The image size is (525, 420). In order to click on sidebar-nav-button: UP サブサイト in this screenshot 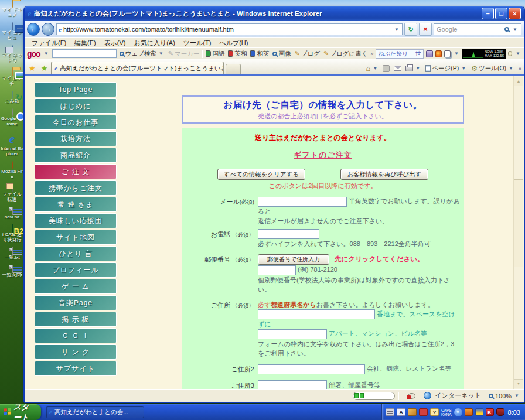, I will do `click(76, 368)`.